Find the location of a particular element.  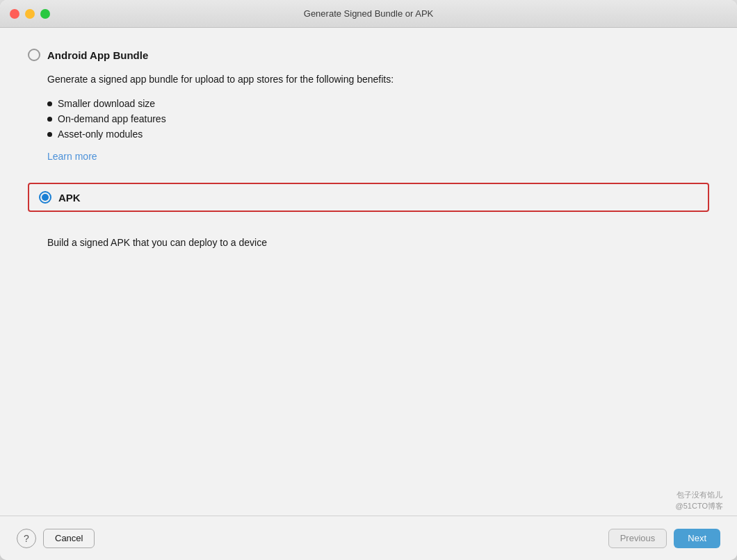

watermark-line1: 包子没有馅儿 is located at coordinates (699, 495).